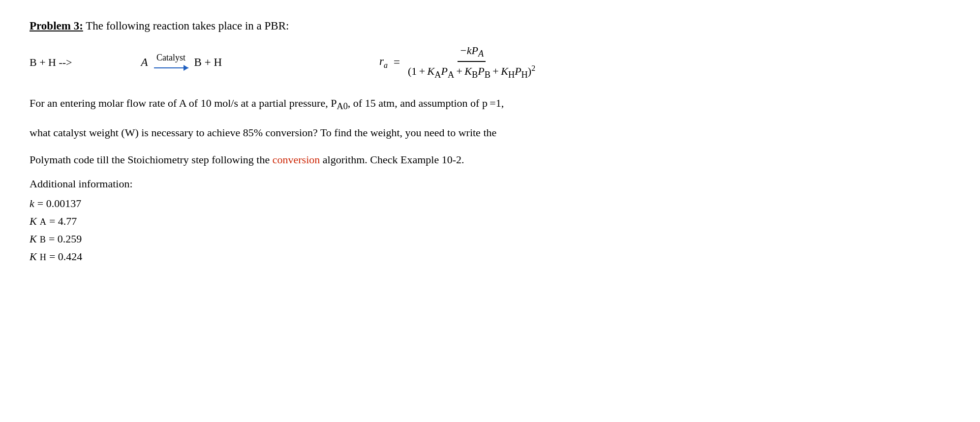  Describe the element at coordinates (171, 62) in the screenshot. I see `catalyst-arrow: Catalyst` at that location.